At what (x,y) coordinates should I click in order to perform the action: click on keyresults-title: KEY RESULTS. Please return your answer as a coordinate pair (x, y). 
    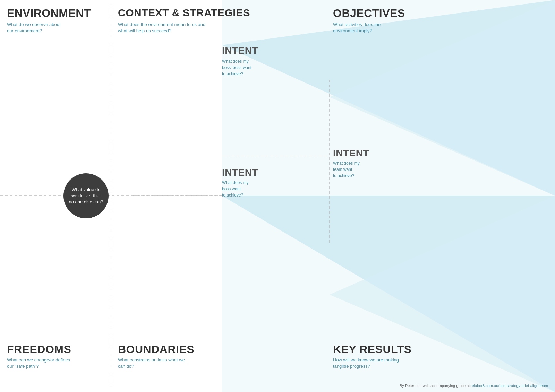
    Looking at the image, I should click on (373, 349).